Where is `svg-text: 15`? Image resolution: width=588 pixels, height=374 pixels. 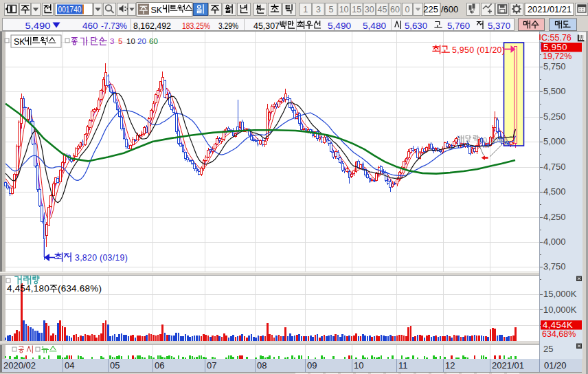 svg-text: 15 is located at coordinates (357, 10).